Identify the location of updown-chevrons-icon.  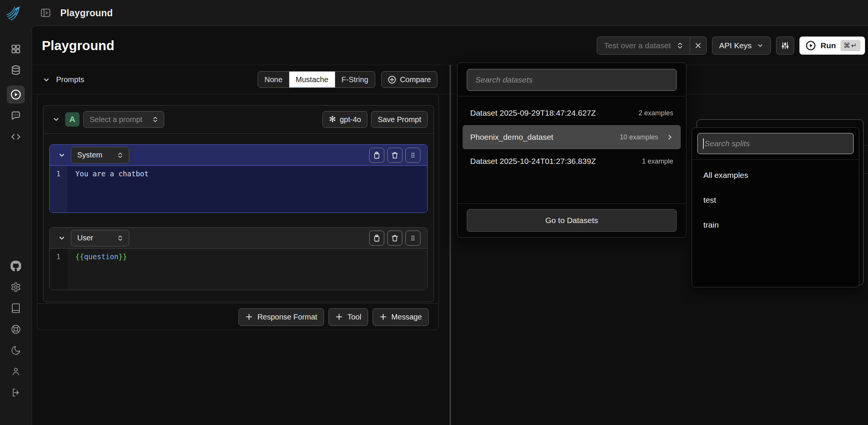
(155, 119).